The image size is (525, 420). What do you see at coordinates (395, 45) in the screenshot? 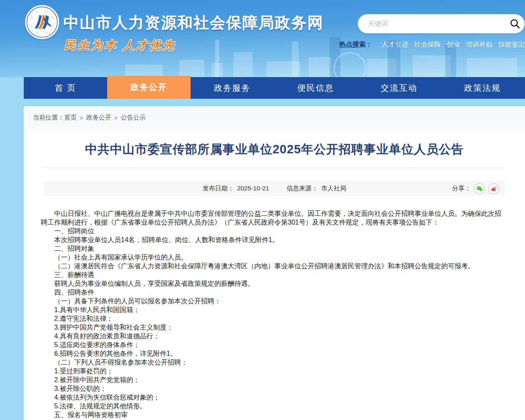
I see `hot-search-link-talent: 人才引进` at bounding box center [395, 45].